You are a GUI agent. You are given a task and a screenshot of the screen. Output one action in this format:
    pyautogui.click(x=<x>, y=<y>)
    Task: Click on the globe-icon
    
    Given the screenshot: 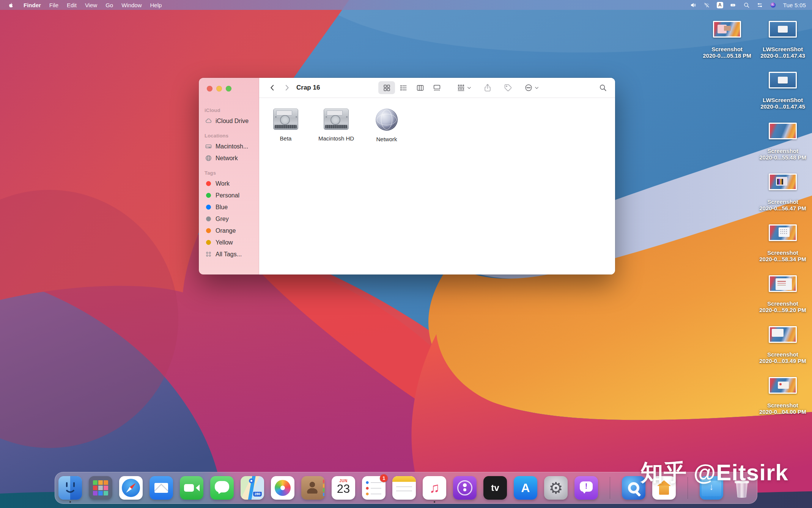 What is the action you would take?
    pyautogui.click(x=208, y=158)
    